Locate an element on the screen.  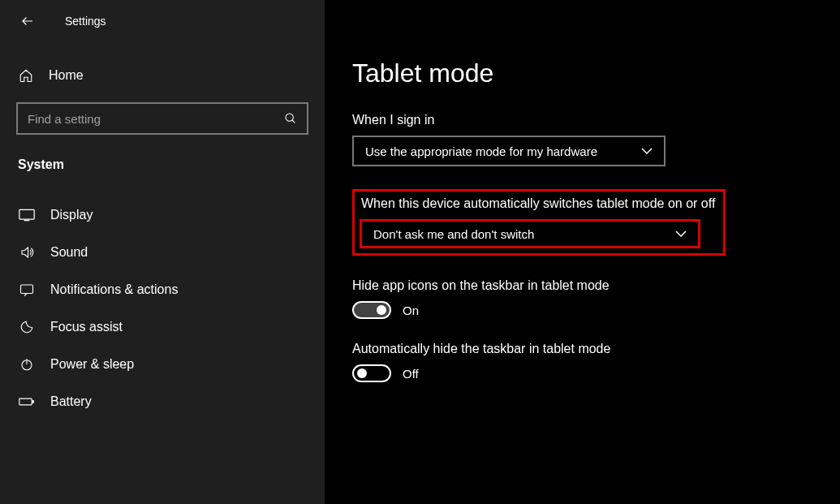
search-icon is located at coordinates (291, 118).